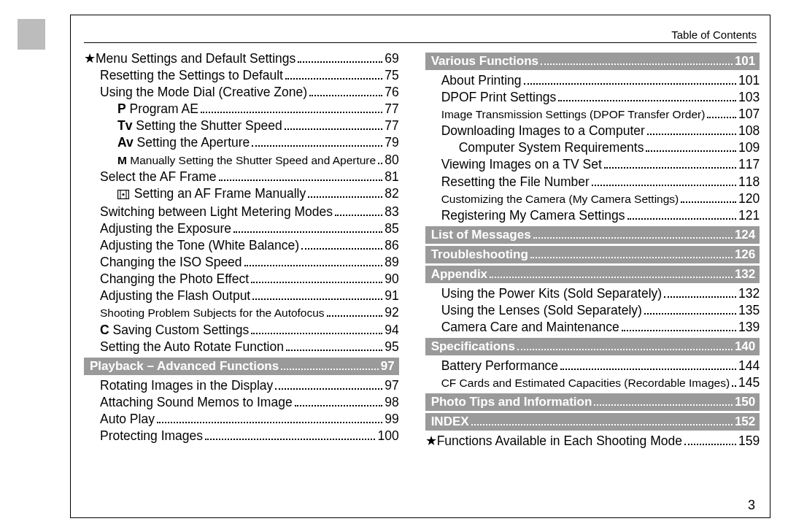 The width and height of the screenshot is (788, 532). I want to click on entry-page: 89, so click(391, 263).